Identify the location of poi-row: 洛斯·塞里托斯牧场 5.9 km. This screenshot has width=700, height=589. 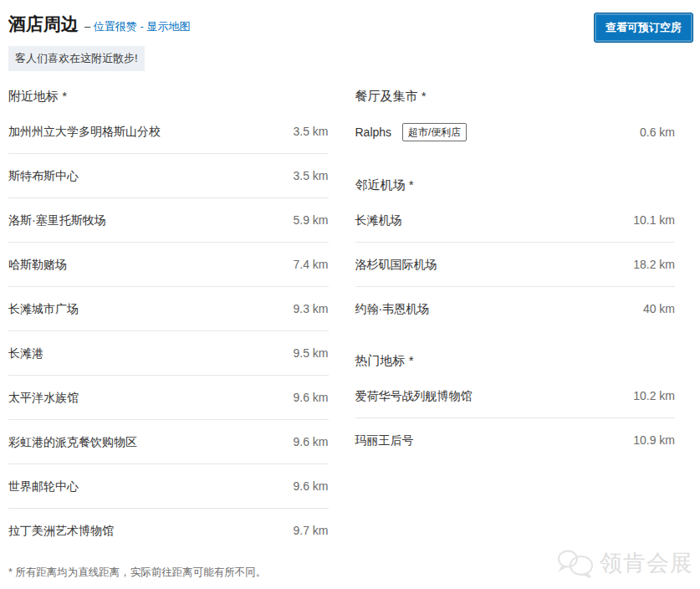
(169, 221).